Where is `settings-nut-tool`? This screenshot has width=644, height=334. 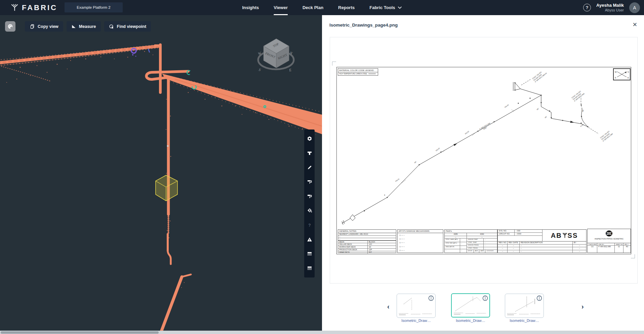 settings-nut-tool is located at coordinates (310, 139).